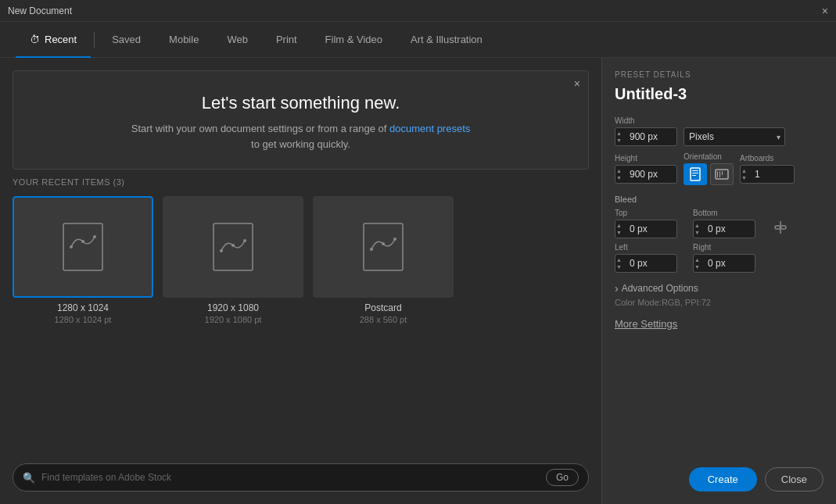 The width and height of the screenshot is (836, 504). I want to click on unit-label, so click(734, 120).